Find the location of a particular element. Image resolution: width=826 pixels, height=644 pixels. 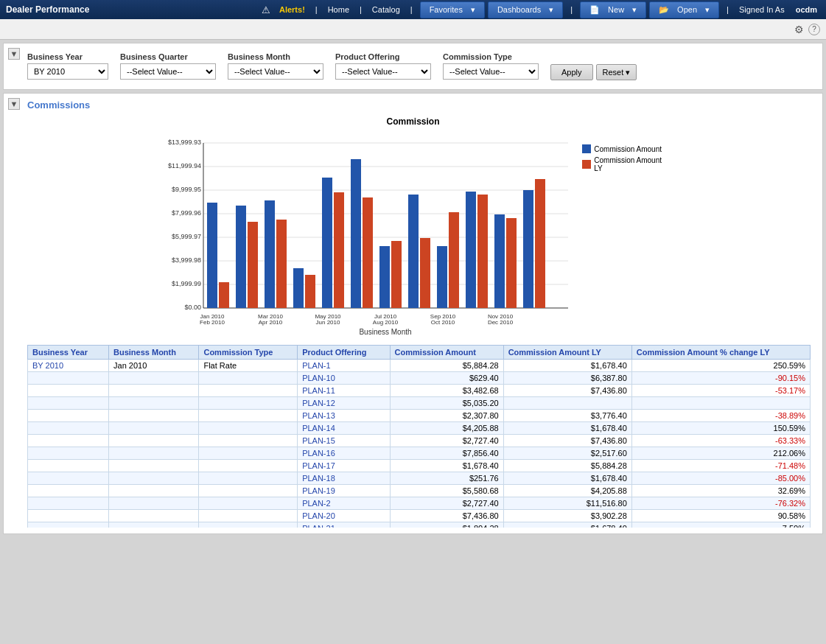

new-icon: 📄 is located at coordinates (595, 10).